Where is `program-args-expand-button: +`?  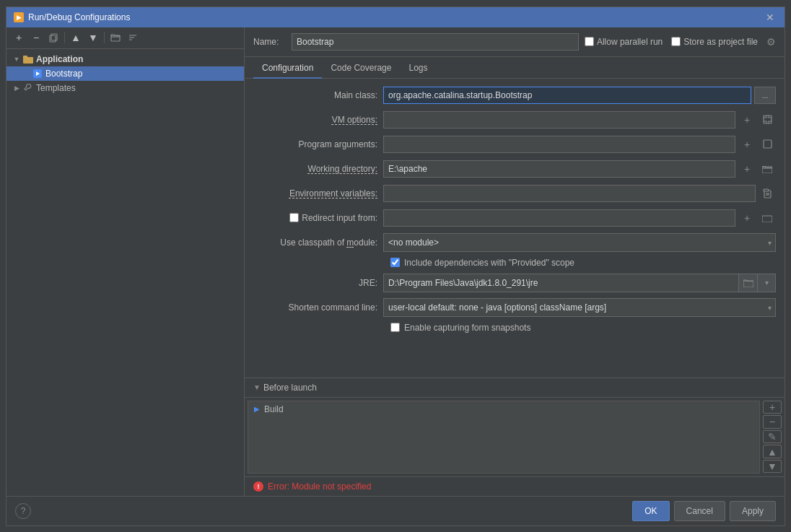
program-args-expand-button: + is located at coordinates (747, 144).